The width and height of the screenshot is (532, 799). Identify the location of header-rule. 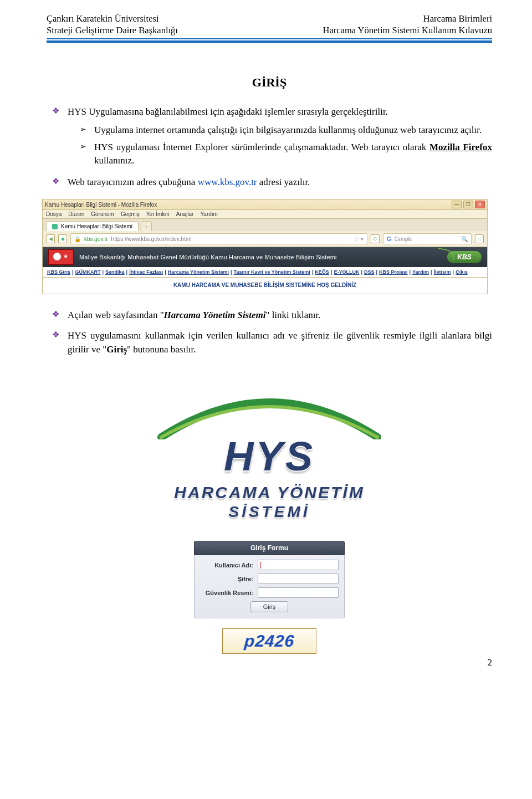
(269, 41).